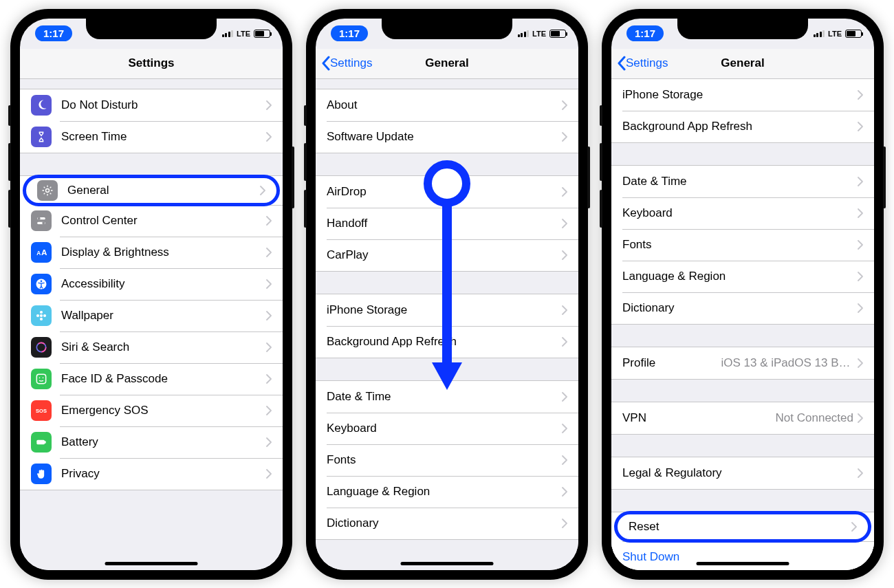 The image size is (894, 588). I want to click on row-airdrop: AirDrop, so click(447, 192).